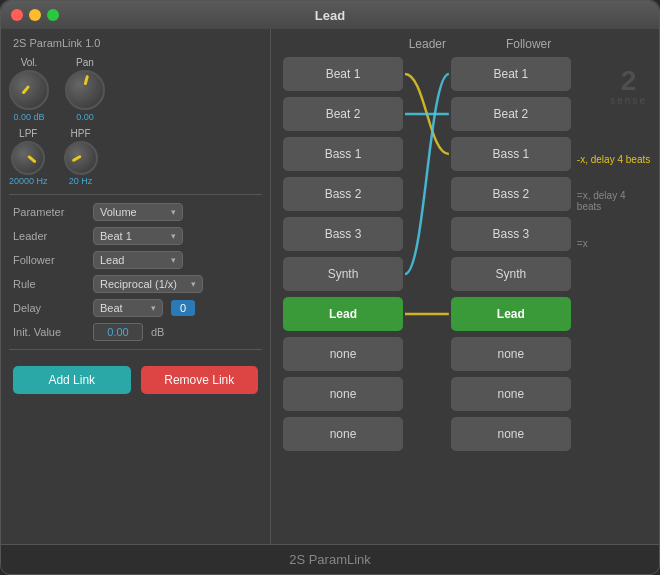  I want to click on param-delay-row: Delay Beat ▾ 0, so click(136, 308).